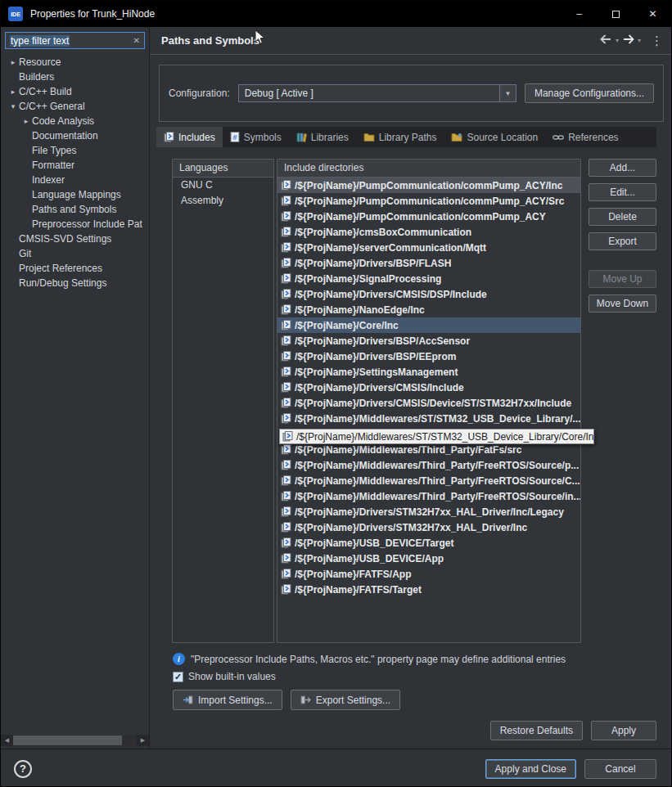 This screenshot has height=787, width=672. What do you see at coordinates (137, 41) in the screenshot?
I see `clear-filter-icon: ✕` at bounding box center [137, 41].